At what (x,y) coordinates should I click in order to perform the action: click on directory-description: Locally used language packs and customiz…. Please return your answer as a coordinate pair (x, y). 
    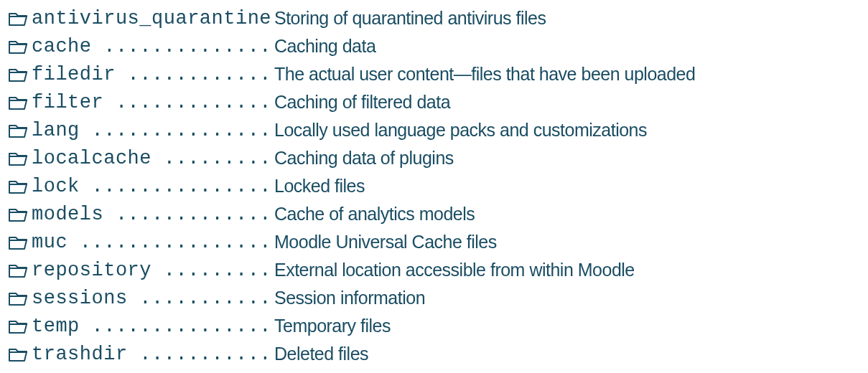
    Looking at the image, I should click on (567, 131).